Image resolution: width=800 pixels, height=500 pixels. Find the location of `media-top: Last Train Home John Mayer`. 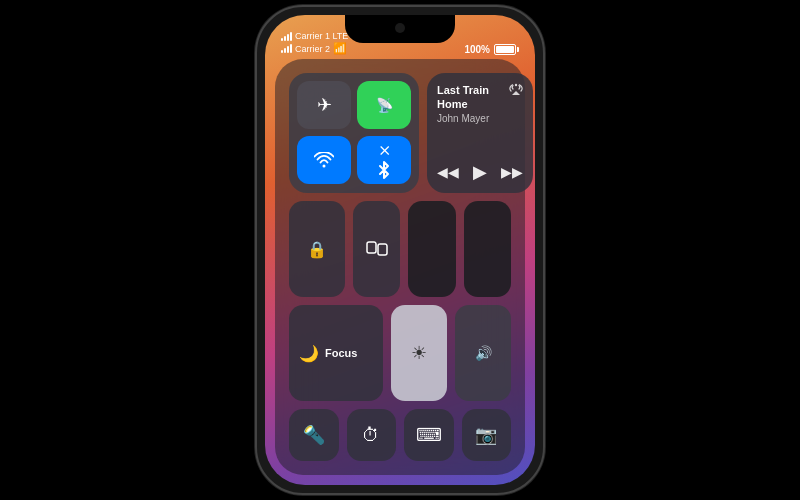

media-top: Last Train Home John Mayer is located at coordinates (480, 104).